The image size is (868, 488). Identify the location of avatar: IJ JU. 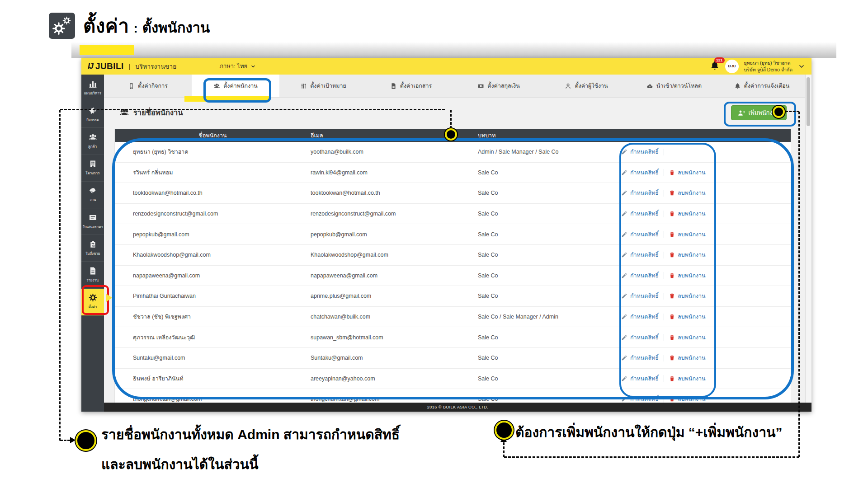
(732, 66).